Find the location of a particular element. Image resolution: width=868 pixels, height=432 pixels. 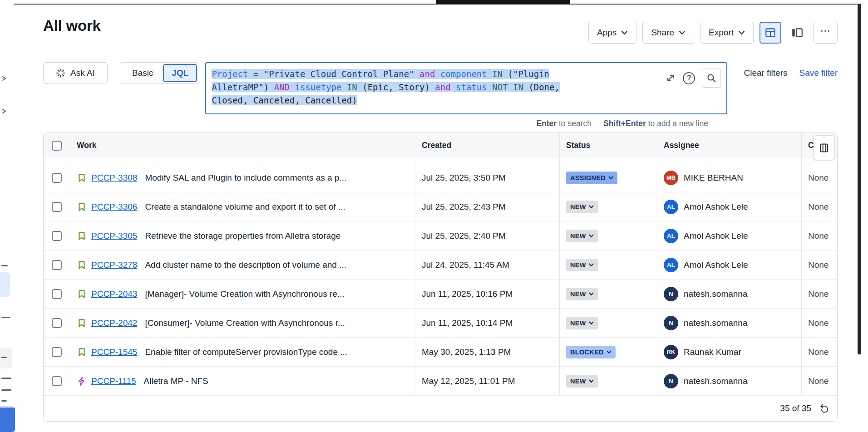

configure-columns-button is located at coordinates (824, 148).